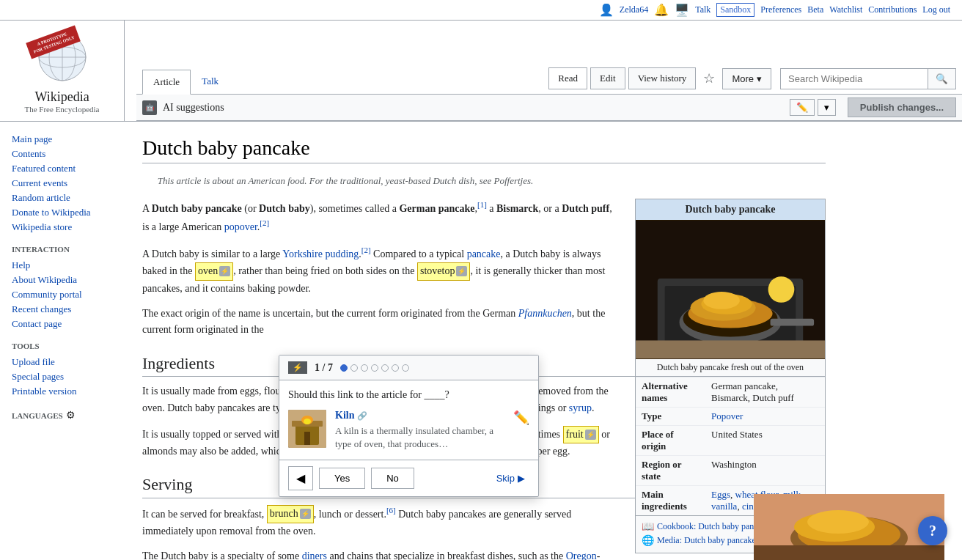 The image size is (962, 560). Describe the element at coordinates (707, 541) in the screenshot. I see `media-link: Media: Dutch baby pancake` at that location.